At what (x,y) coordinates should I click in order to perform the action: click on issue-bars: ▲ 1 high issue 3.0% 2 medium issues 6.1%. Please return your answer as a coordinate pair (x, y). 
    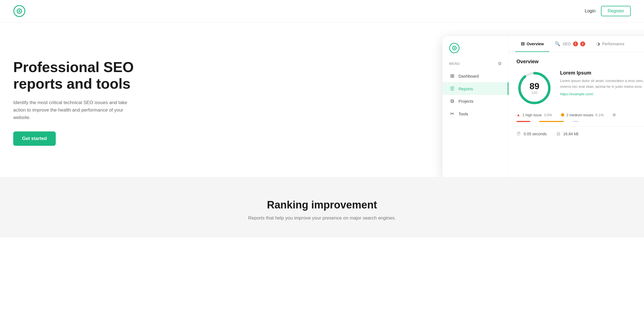
    Looking at the image, I should click on (580, 115).